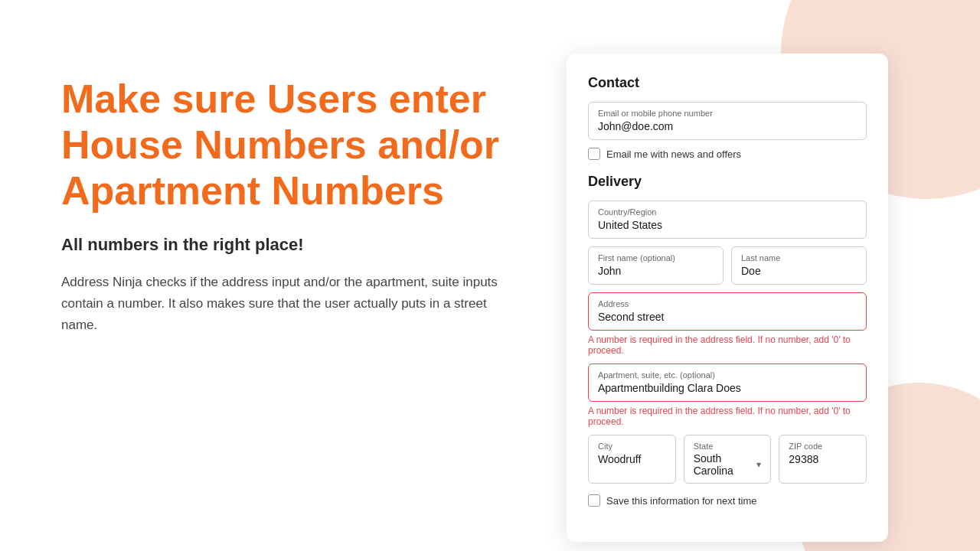 The height and width of the screenshot is (551, 980). What do you see at coordinates (594, 500) in the screenshot?
I see `save-checkbox` at bounding box center [594, 500].